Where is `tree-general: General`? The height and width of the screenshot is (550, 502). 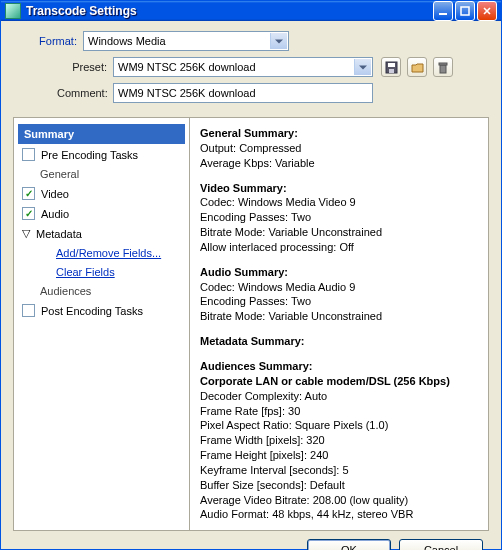 tree-general: General is located at coordinates (102, 174).